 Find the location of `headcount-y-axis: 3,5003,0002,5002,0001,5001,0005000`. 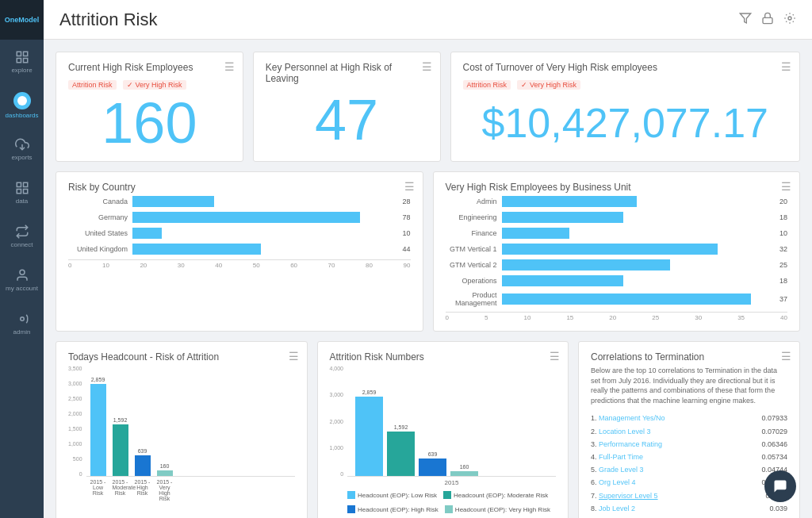

headcount-y-axis: 3,5003,0002,5002,0001,5001,0005000 is located at coordinates (78, 421).